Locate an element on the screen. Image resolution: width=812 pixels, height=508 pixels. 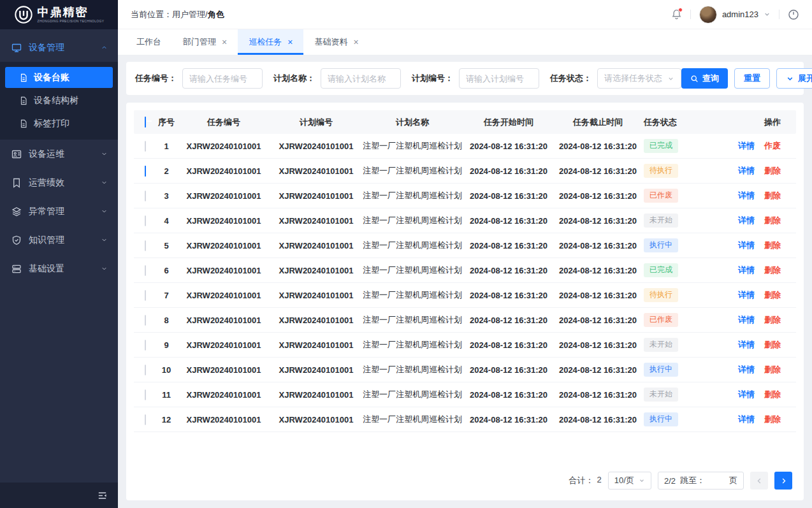
sidebar-item-basic-settings: 基础设置 is located at coordinates (59, 269).